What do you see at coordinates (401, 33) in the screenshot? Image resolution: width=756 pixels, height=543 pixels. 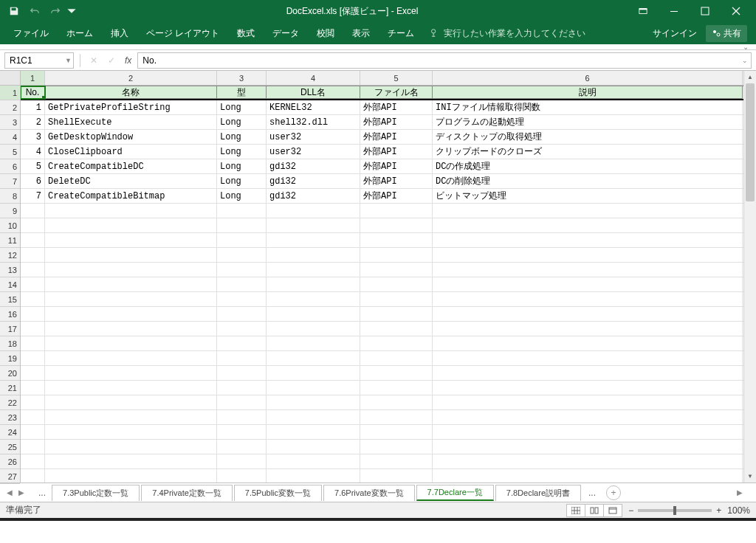 I see `ribbon-tab-8: チーム` at bounding box center [401, 33].